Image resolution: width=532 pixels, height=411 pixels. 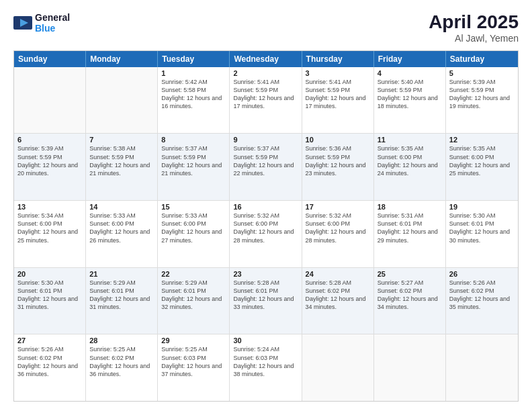 What do you see at coordinates (338, 73) in the screenshot?
I see `day-number: 3` at bounding box center [338, 73].